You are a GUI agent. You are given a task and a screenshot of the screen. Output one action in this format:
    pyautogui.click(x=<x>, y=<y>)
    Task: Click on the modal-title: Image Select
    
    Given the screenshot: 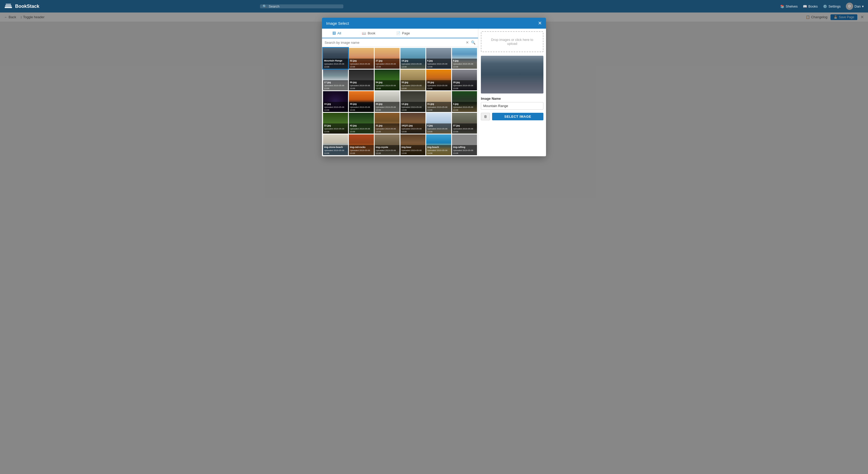 What is the action you would take?
    pyautogui.click(x=338, y=24)
    